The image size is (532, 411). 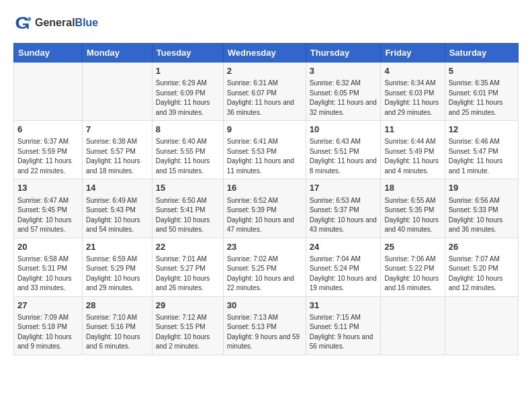 What do you see at coordinates (344, 130) in the screenshot?
I see `day-number: 10` at bounding box center [344, 130].